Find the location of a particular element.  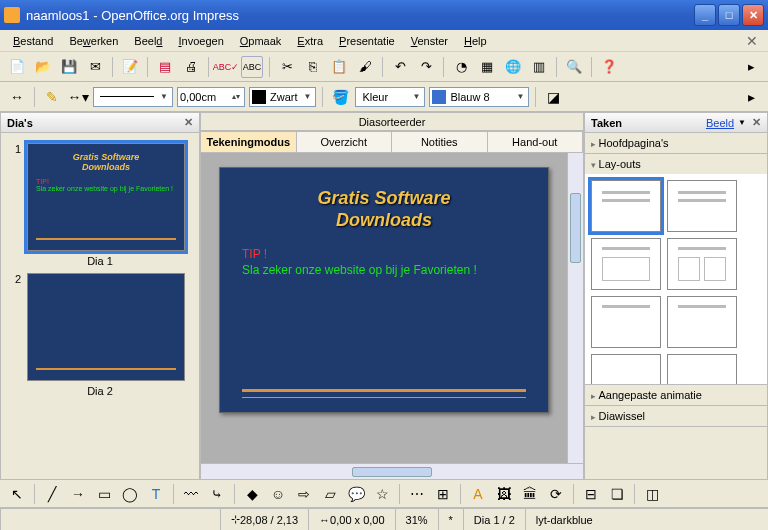

rect-icon: ▭ is located at coordinates (104, 494).